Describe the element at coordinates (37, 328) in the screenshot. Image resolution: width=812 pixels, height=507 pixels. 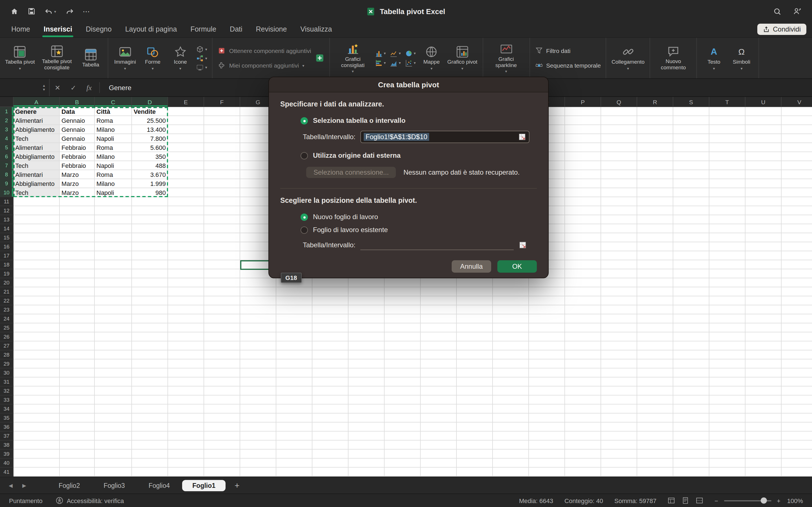
I see `cell-A25` at that location.